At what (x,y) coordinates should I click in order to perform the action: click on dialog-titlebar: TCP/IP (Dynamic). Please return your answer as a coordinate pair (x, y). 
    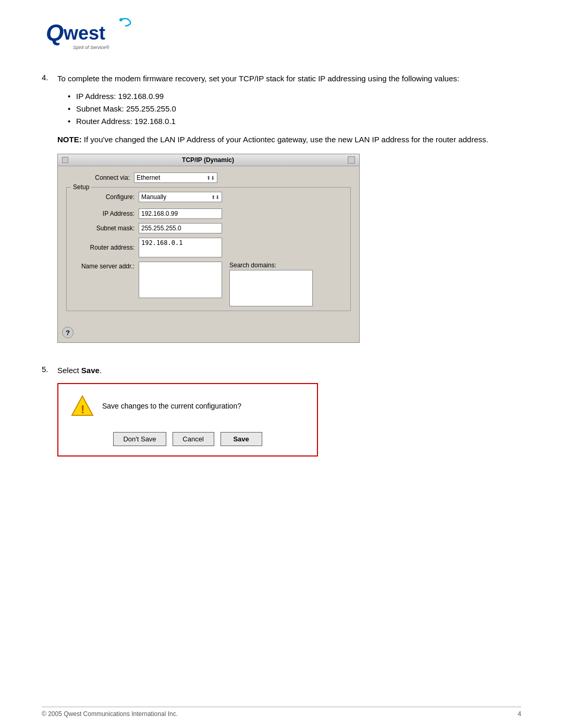
    Looking at the image, I should click on (209, 161).